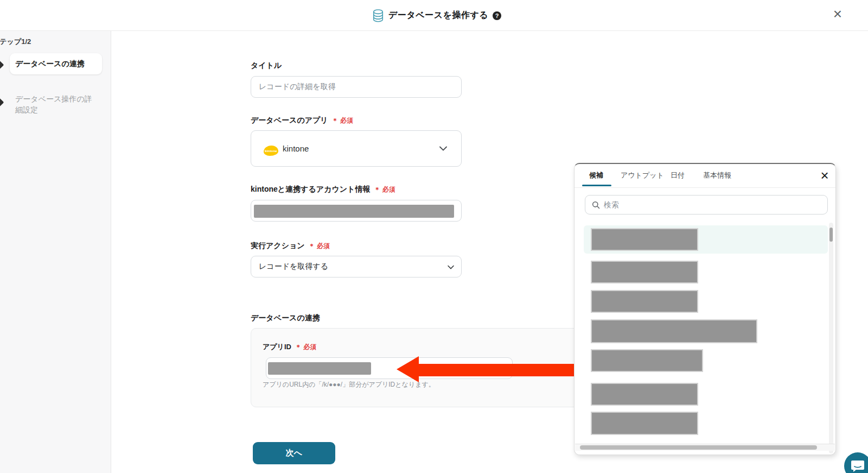 The image size is (868, 473). I want to click on tab-date: 日付, so click(678, 175).